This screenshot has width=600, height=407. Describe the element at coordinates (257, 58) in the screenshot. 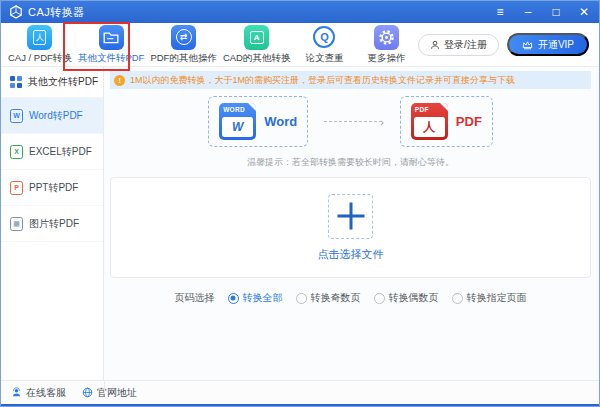

I see `tool-label: CAD的其他转换` at that location.